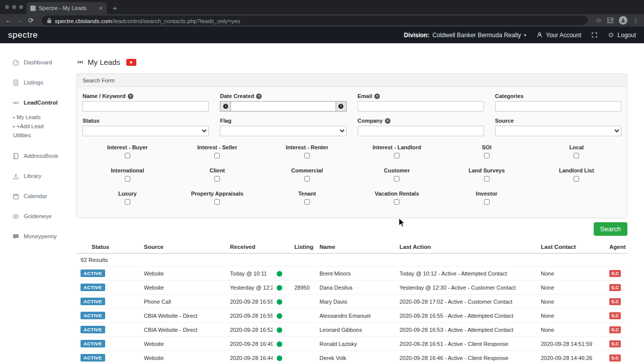  What do you see at coordinates (352, 356) in the screenshot?
I see `table-row: ACTIVE Website 2020-09-28 16:44 Derek Vo…` at bounding box center [352, 356].